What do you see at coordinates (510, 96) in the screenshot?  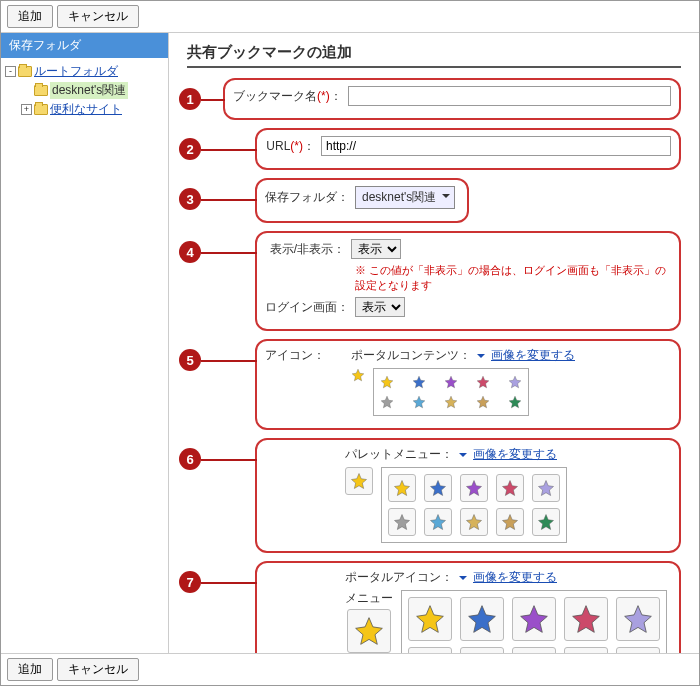 I see `name-input` at bounding box center [510, 96].